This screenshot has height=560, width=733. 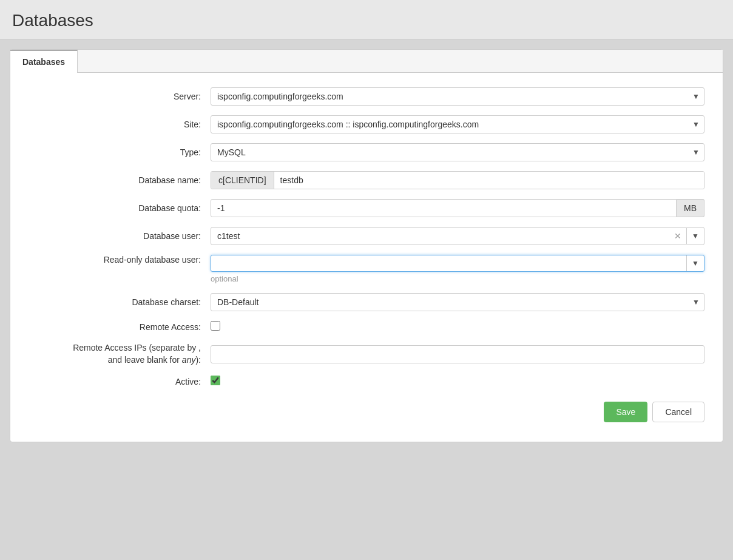 I want to click on db-quota-control: MB, so click(x=458, y=208).